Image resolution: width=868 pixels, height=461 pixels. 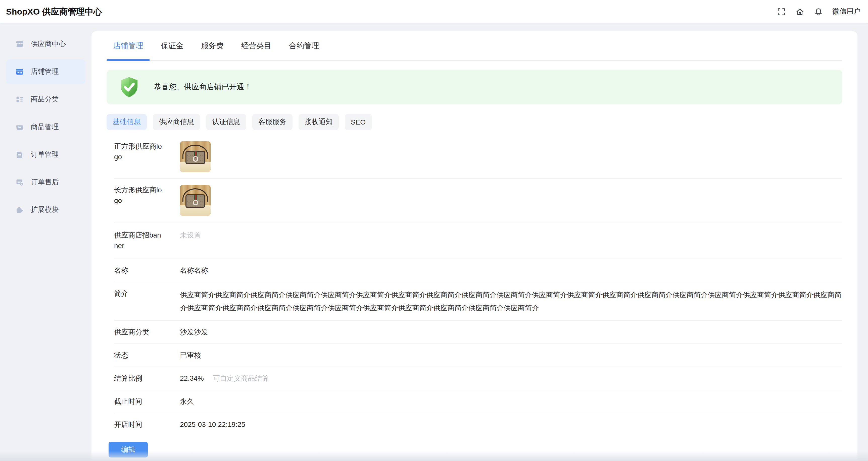 I want to click on square-logo-image, so click(x=195, y=157).